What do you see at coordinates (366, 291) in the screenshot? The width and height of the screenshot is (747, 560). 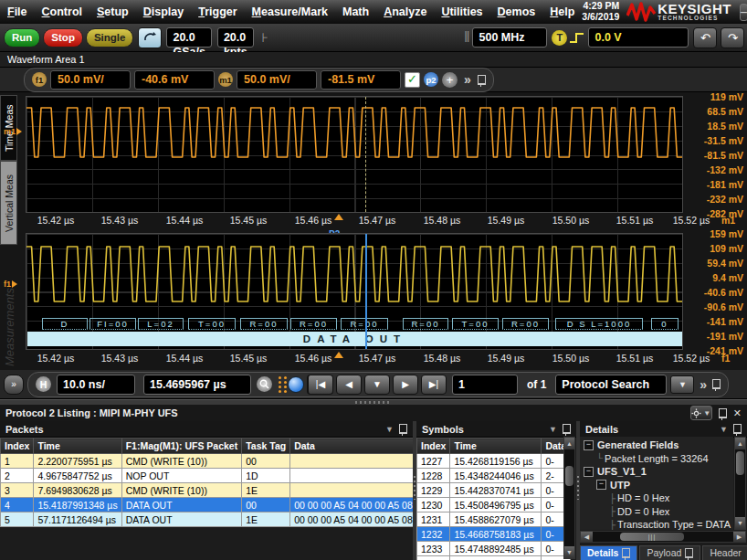 I see `p2-cursor-line` at bounding box center [366, 291].